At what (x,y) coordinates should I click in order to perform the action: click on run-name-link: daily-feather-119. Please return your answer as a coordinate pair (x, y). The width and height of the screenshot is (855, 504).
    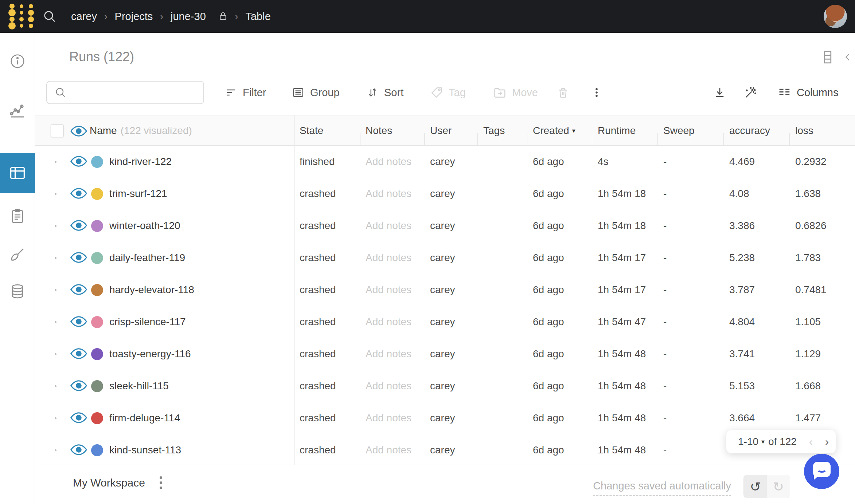
    Looking at the image, I should click on (147, 258).